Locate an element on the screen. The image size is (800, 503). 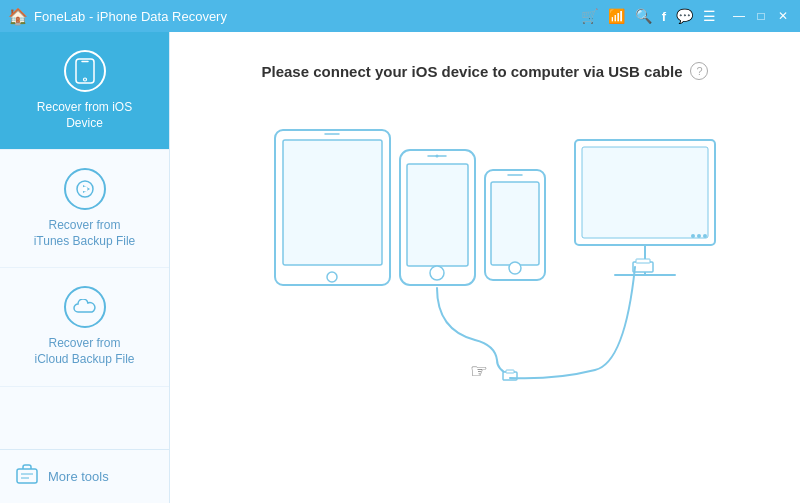
sidebar-bottom: More tools is located at coordinates (84, 476).